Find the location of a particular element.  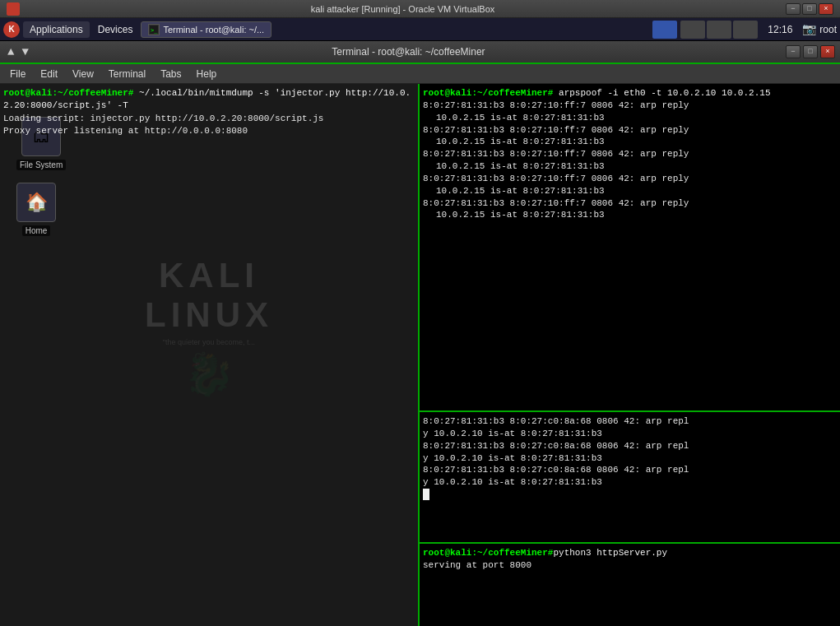

arp-mid-3: 8:0:27:81:31:b3 8:0:27:c0:8a:68 0806 42:… is located at coordinates (630, 446).